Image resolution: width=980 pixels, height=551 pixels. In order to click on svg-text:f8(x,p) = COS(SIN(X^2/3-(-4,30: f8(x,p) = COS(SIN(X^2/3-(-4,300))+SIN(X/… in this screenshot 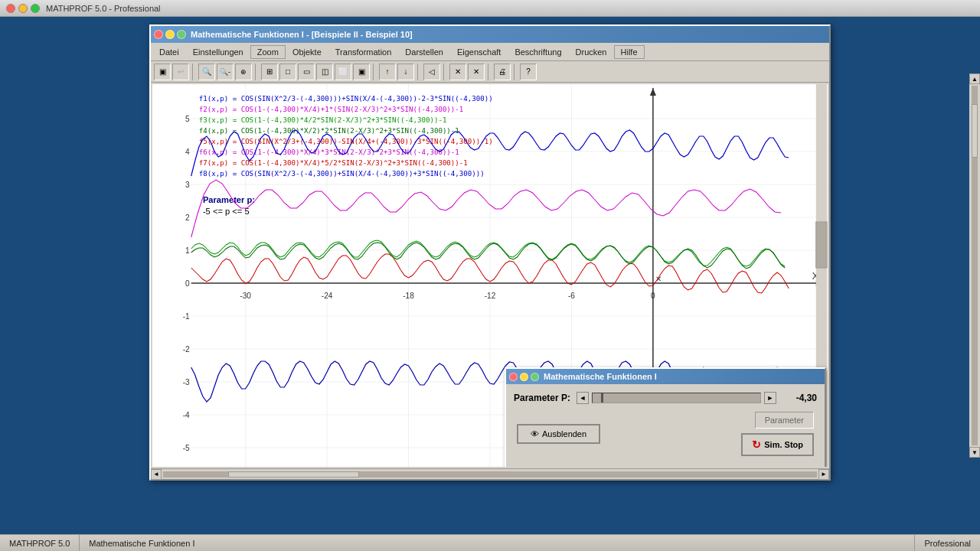, I will do `click(341, 174)`.